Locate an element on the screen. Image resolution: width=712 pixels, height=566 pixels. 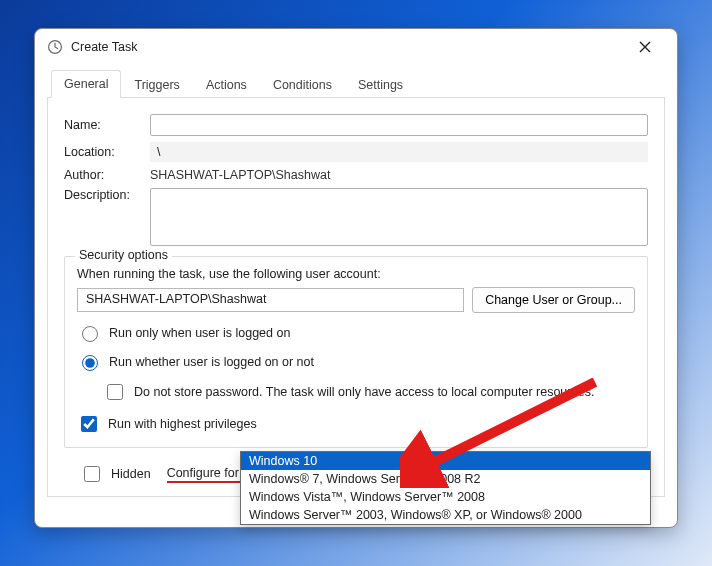
check-highest-privileges: Run with highest privileges is located at coordinates (356, 424).